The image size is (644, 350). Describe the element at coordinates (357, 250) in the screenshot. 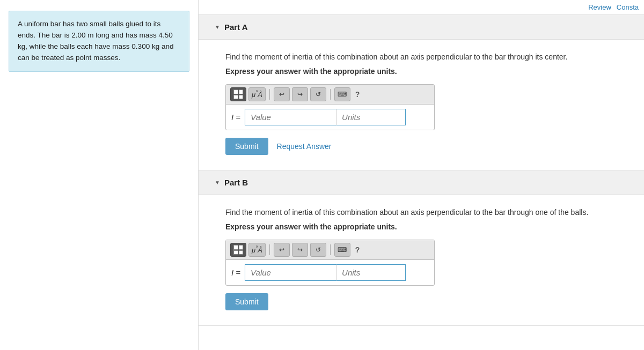

I see `help-icon-b: ?` at that location.